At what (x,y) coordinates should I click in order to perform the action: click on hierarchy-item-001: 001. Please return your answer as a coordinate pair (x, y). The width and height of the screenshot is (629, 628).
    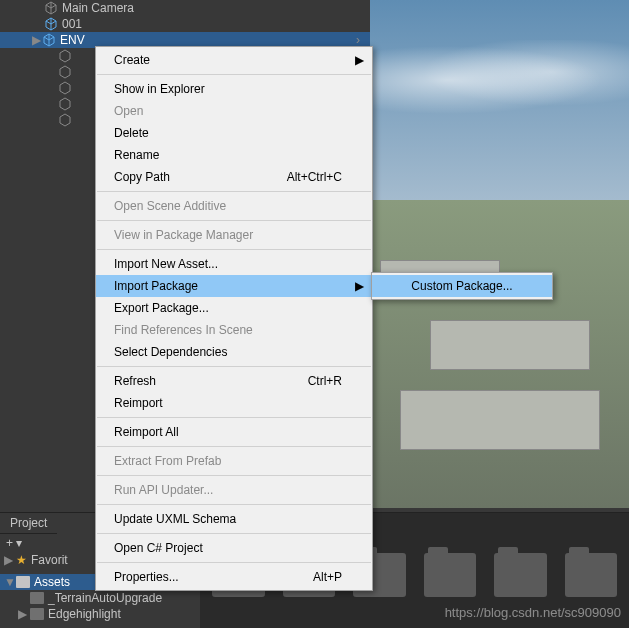
    Looking at the image, I should click on (185, 24).